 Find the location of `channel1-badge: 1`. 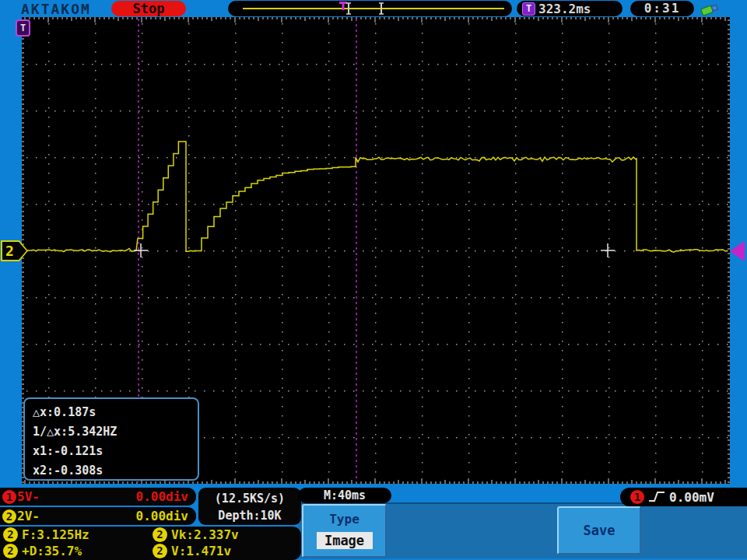

channel1-badge: 1 is located at coordinates (9, 497).